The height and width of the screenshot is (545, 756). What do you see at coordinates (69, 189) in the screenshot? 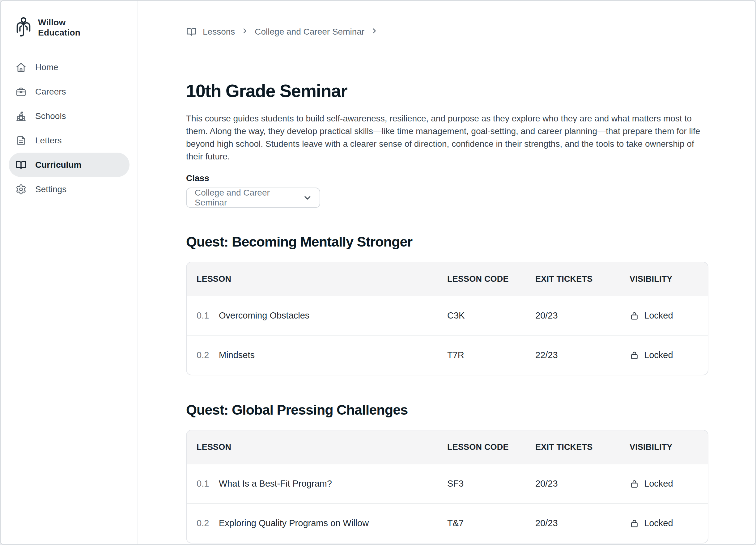
I see `sidebar-item-settings: Settings` at bounding box center [69, 189].